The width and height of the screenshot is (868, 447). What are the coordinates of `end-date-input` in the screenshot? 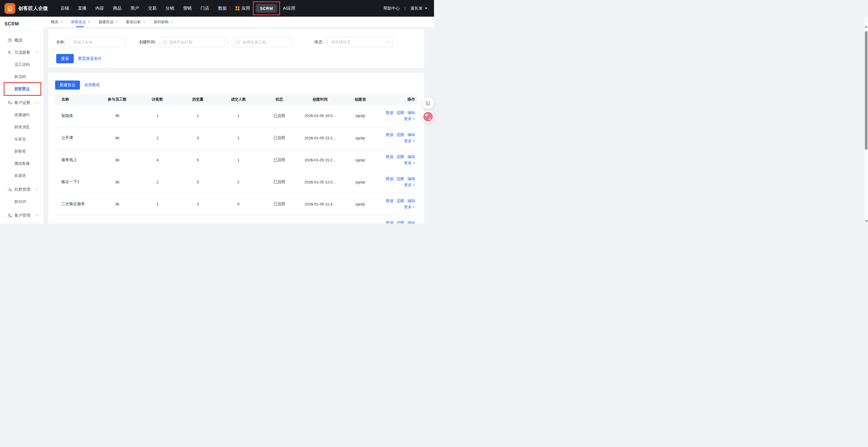 It's located at (263, 42).